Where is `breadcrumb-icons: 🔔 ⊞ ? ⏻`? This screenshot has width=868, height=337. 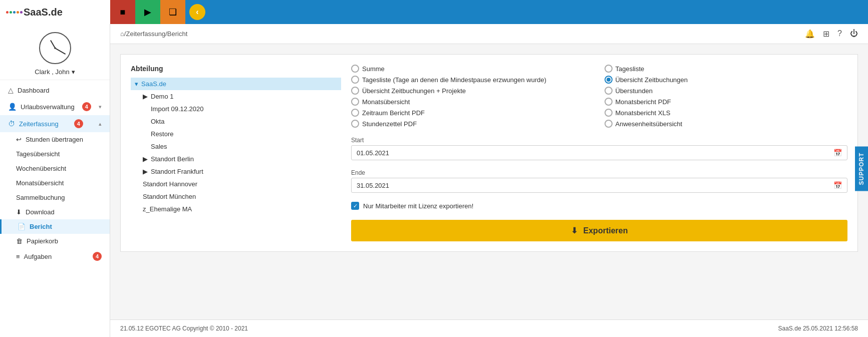
breadcrumb-icons: 🔔 ⊞ ? ⏻ is located at coordinates (831, 34).